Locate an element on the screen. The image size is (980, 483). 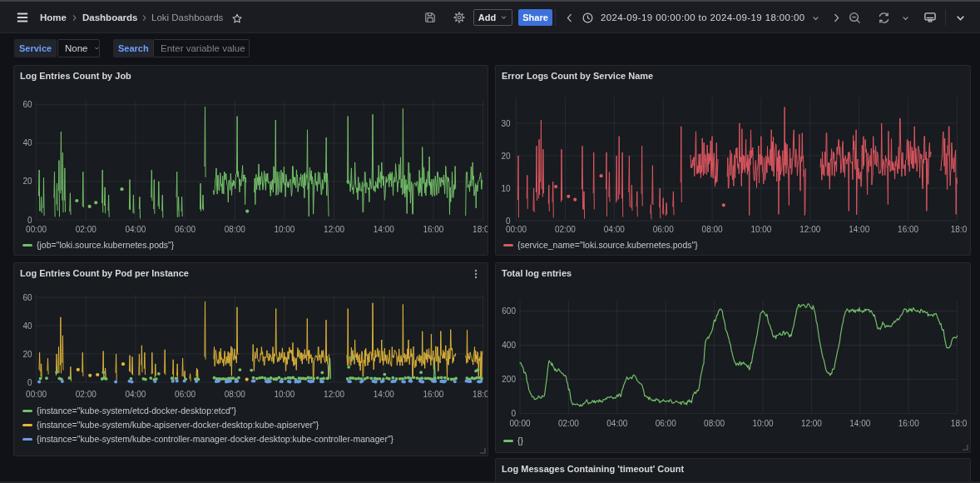
svg-text: 200 is located at coordinates (509, 380).